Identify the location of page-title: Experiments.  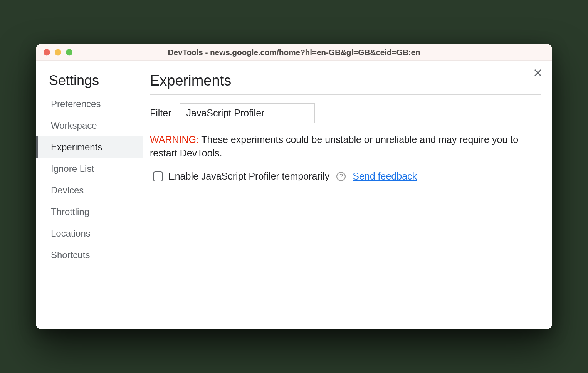
(345, 84).